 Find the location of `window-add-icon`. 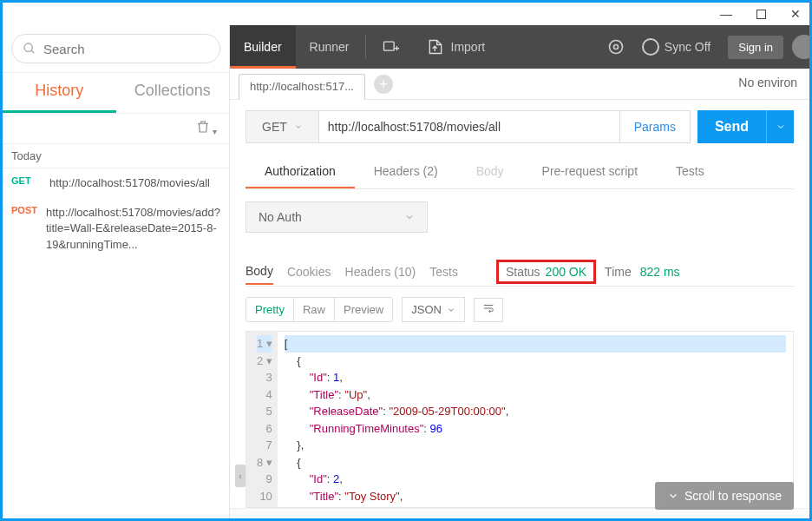

window-add-icon is located at coordinates (390, 47).